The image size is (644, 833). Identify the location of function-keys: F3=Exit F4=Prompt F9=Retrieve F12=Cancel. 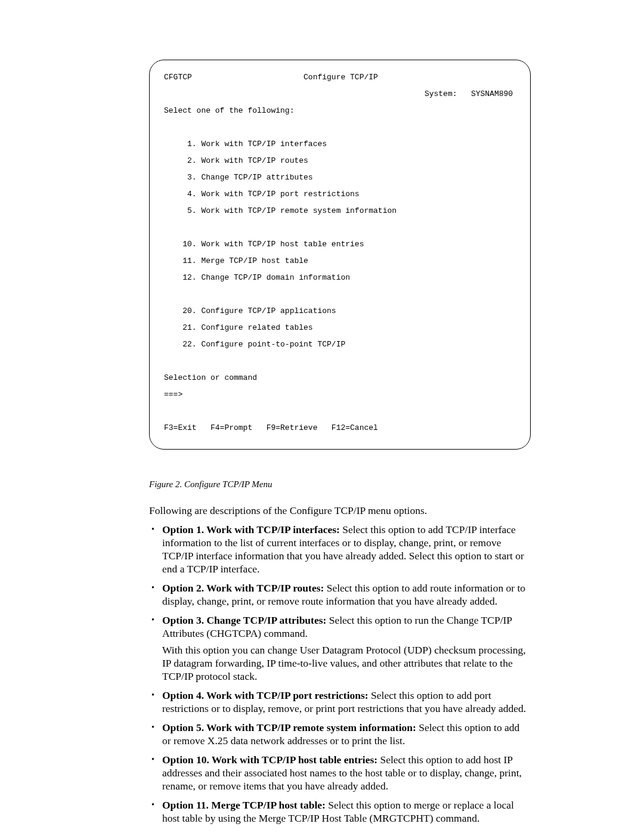
(340, 428).